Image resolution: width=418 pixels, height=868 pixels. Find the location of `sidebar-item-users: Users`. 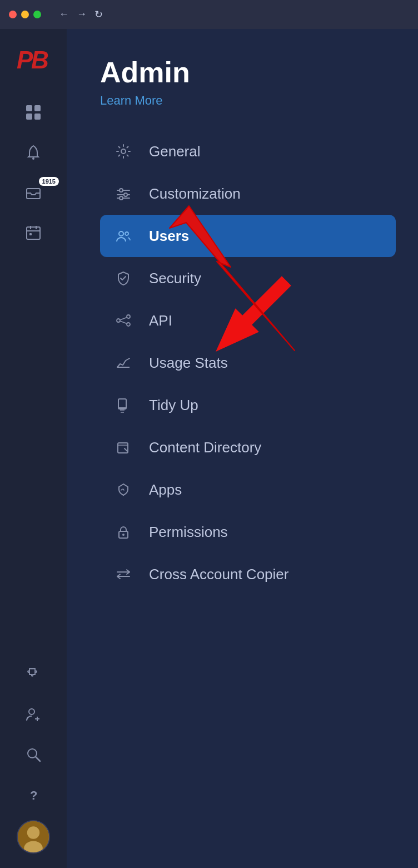

sidebar-item-users: Users is located at coordinates (248, 236).